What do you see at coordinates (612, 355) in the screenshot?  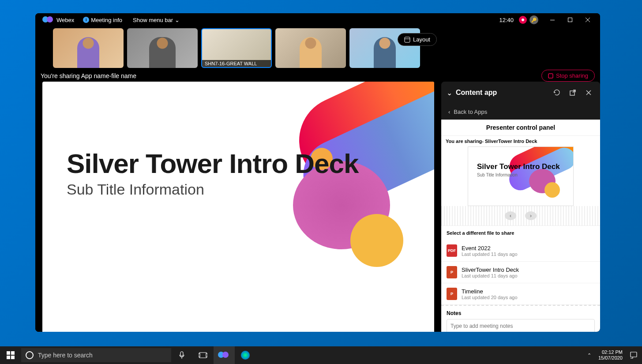 I see `system-tray: ⌃ 02:12 PM 15/07/2020` at bounding box center [612, 355].